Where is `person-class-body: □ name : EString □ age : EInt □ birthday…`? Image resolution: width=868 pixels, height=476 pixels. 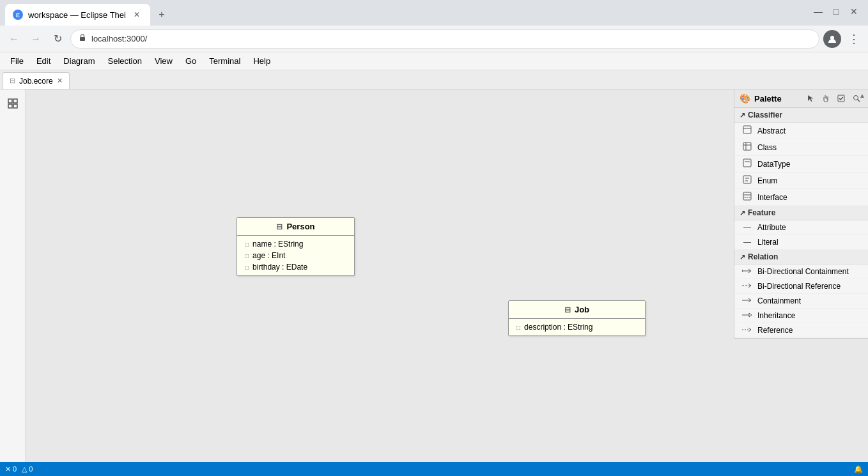 person-class-body: □ name : EString □ age : EInt □ birthday… is located at coordinates (295, 256).